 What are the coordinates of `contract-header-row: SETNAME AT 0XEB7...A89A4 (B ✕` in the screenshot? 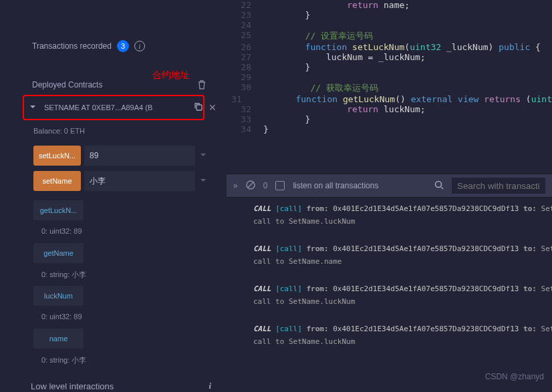 It's located at (123, 108).